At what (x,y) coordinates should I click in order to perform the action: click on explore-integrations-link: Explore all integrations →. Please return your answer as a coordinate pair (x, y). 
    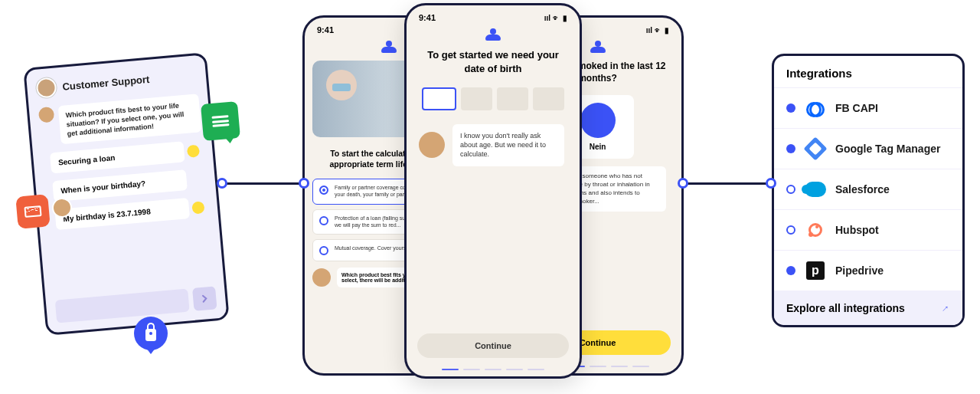
    Looking at the image, I should click on (868, 308).